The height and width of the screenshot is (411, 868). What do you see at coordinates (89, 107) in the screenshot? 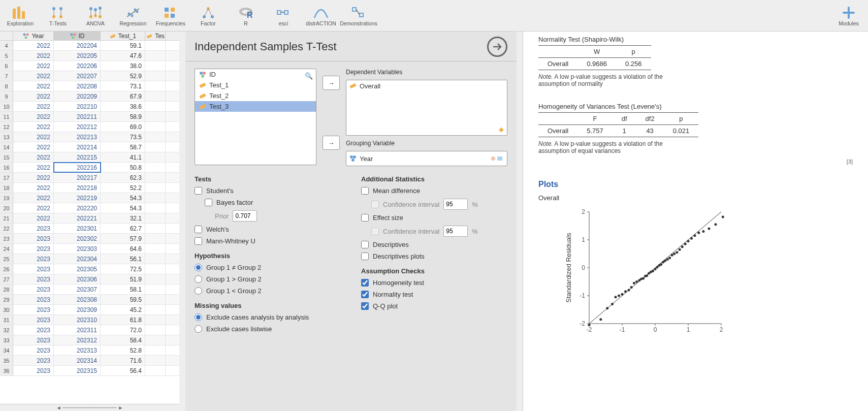
I see `table-row: 10202220221038.6` at bounding box center [89, 107].